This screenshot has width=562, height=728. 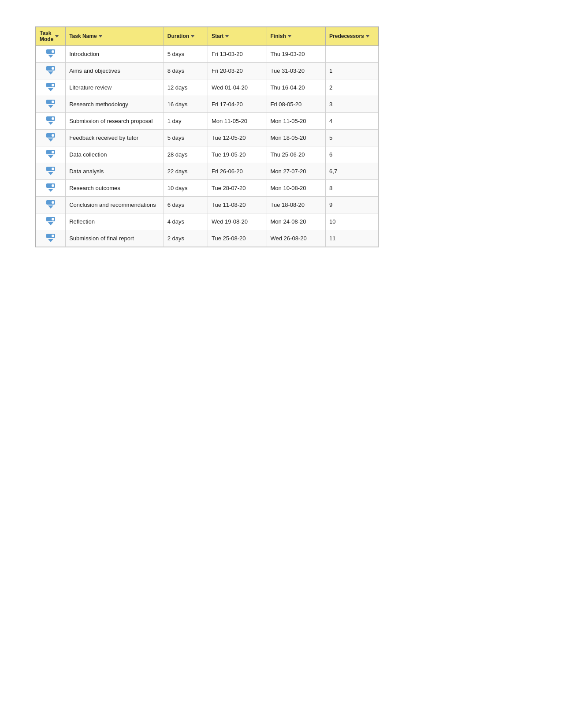 I want to click on col-header-duration: Duration, so click(x=186, y=37).